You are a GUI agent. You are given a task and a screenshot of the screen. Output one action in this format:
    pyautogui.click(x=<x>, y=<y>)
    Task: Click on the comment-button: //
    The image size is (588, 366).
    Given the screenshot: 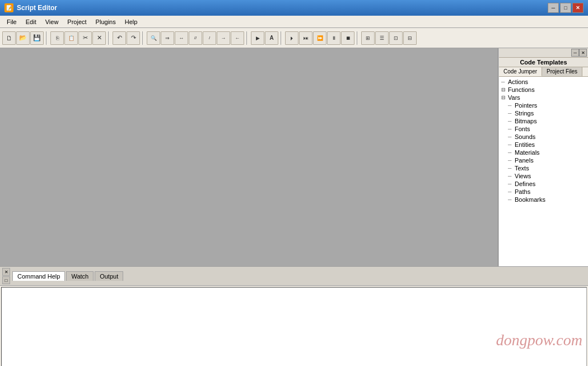 What is the action you would take?
    pyautogui.click(x=195, y=38)
    